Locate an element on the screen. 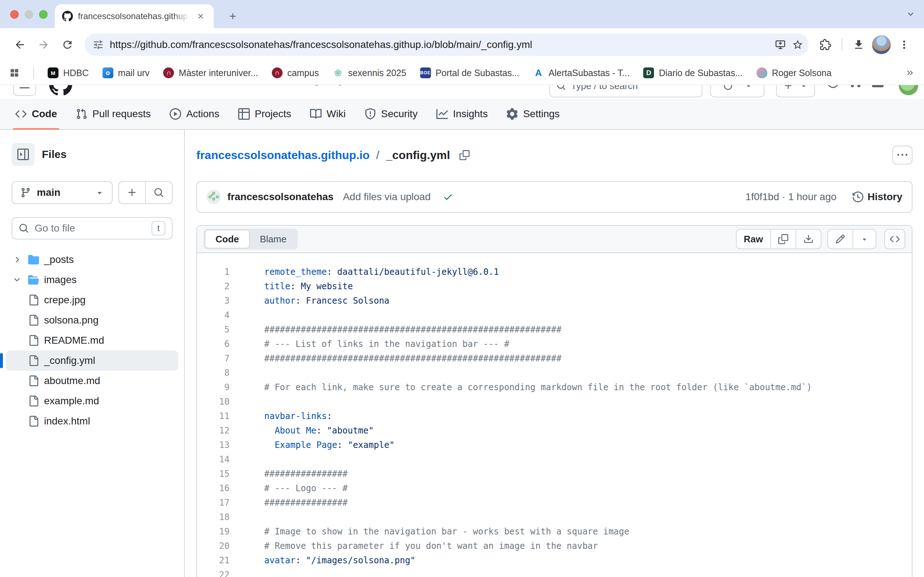 This screenshot has height=577, width=924. bookmark-item: BOE Portal de Subastas... is located at coordinates (470, 73).